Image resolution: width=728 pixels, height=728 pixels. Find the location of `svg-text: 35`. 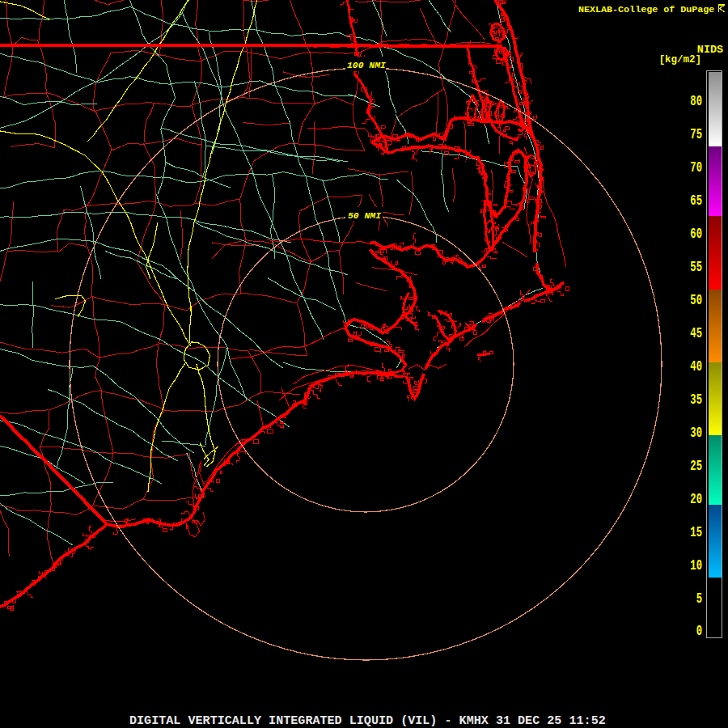

svg-text: 35 is located at coordinates (696, 400).